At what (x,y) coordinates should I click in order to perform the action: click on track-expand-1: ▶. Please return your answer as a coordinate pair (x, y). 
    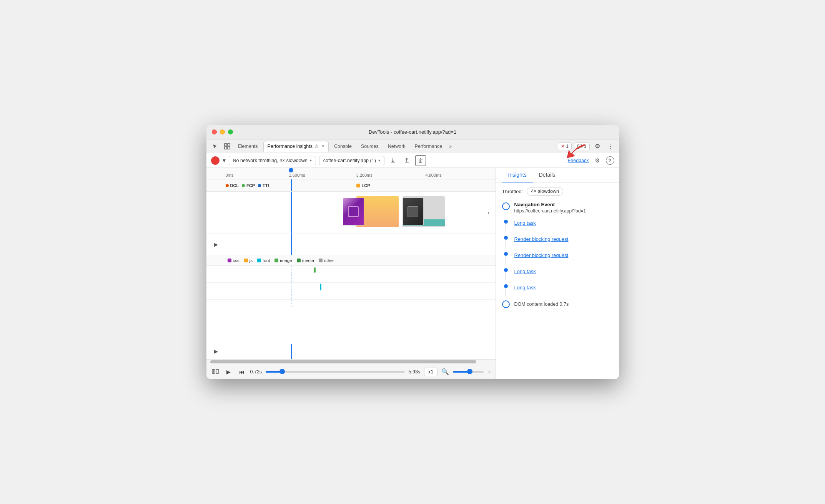
    Looking at the image, I should click on (216, 244).